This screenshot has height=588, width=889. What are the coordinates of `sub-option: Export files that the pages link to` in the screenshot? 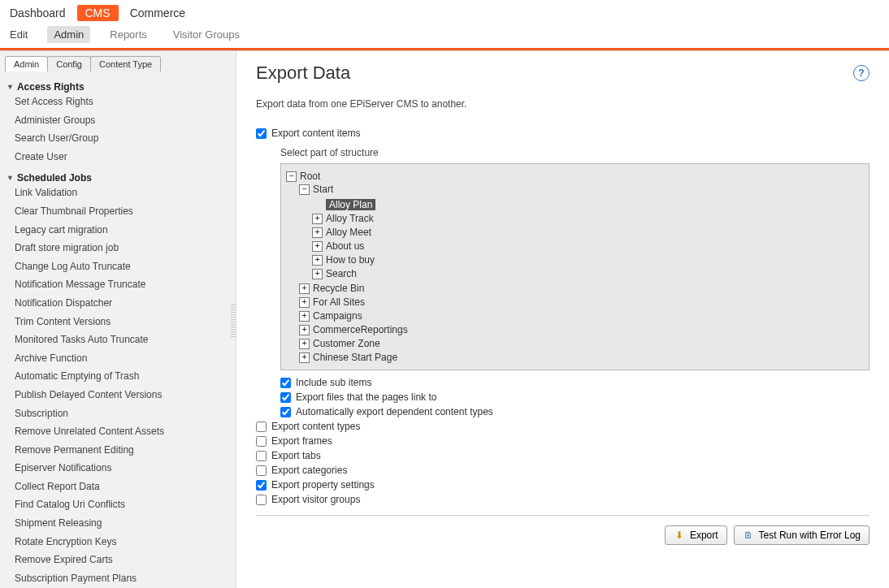 It's located at (575, 397).